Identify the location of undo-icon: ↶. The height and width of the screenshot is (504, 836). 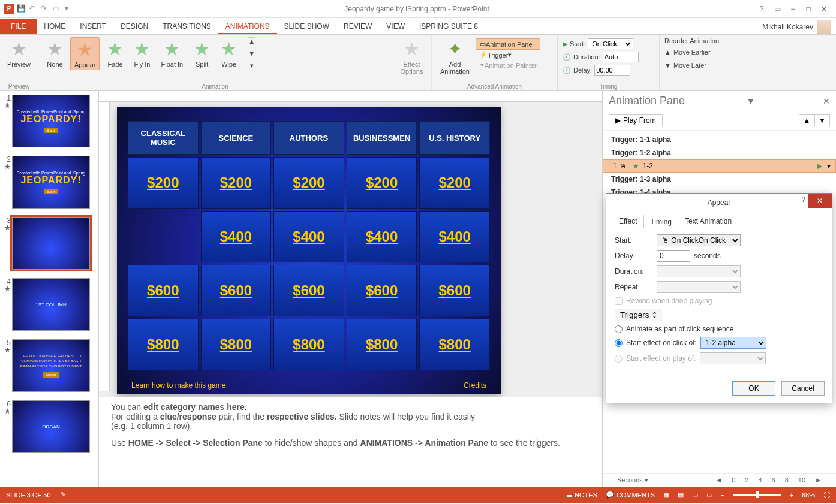
(34, 9).